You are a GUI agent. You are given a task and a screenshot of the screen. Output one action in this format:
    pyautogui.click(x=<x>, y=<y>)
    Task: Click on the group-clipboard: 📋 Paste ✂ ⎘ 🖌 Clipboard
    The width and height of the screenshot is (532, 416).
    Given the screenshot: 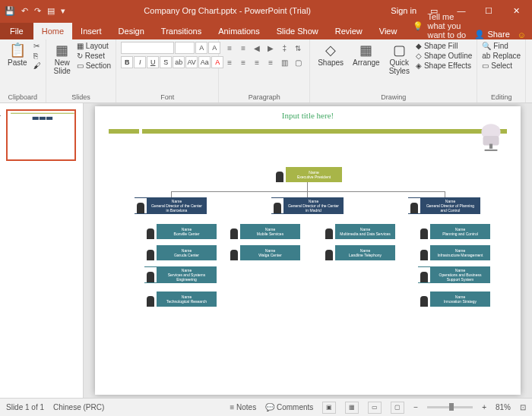 What is the action you would take?
    pyautogui.click(x=23, y=71)
    